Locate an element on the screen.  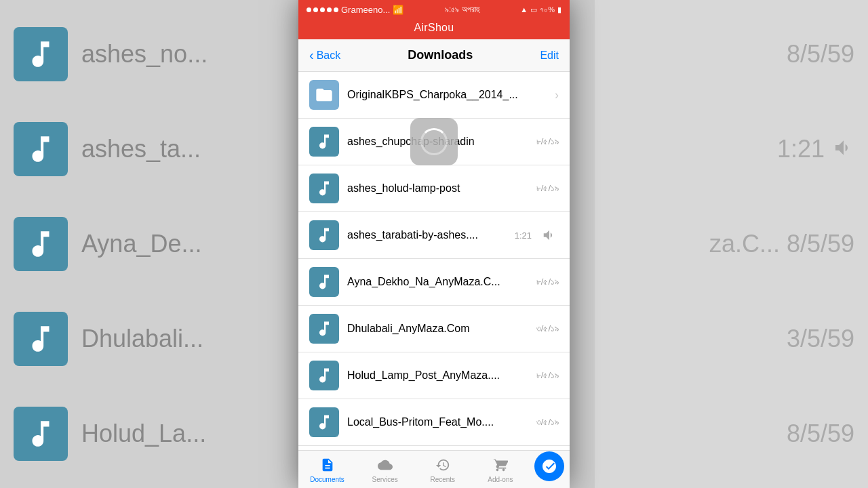
battery-label: ৭০% is located at coordinates (547, 9).